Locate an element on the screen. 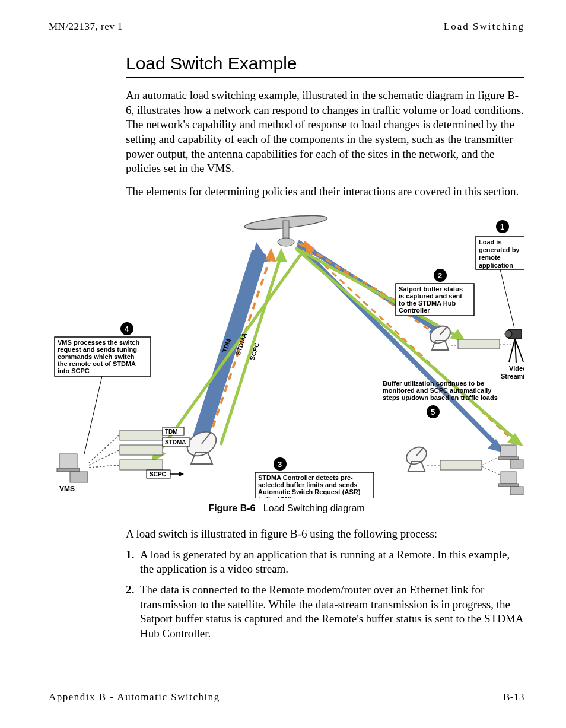  callout-3-l3: Automatic Switch Request (ASR) is located at coordinates (310, 492).